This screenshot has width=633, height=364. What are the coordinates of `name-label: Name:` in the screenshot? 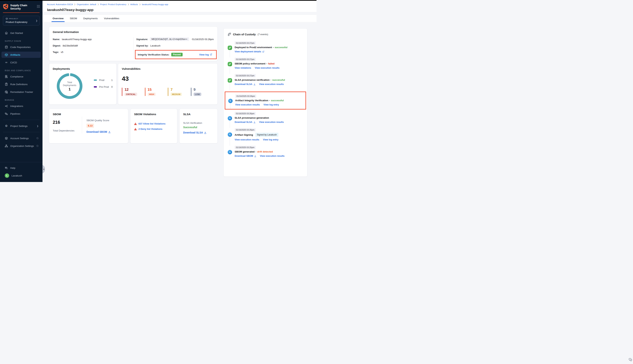 It's located at (56, 40).